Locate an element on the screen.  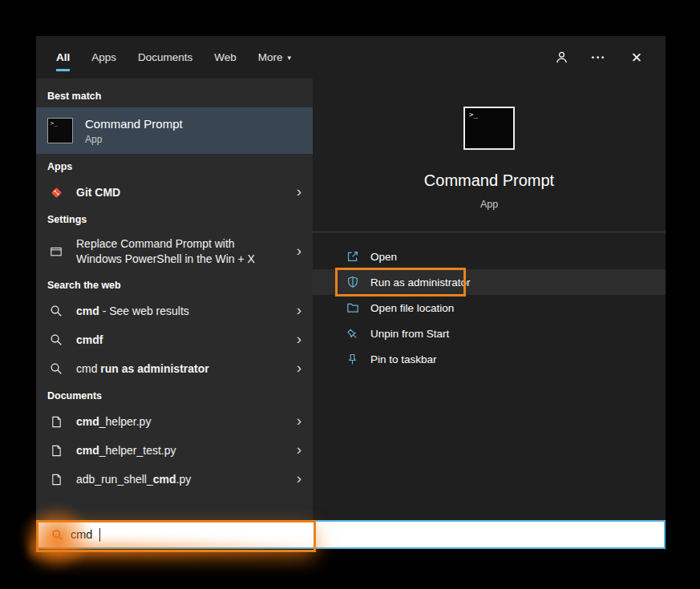
result-git-cmd: Git CMD › is located at coordinates (175, 192).